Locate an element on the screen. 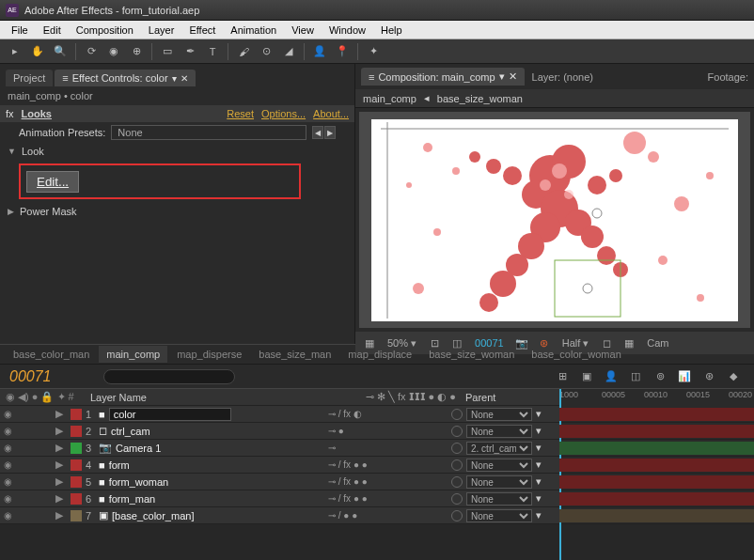  layer-row: ◉ ▶ 7 ▣[base_color_man] ⊸ / ● ● None▾ is located at coordinates (377, 516).